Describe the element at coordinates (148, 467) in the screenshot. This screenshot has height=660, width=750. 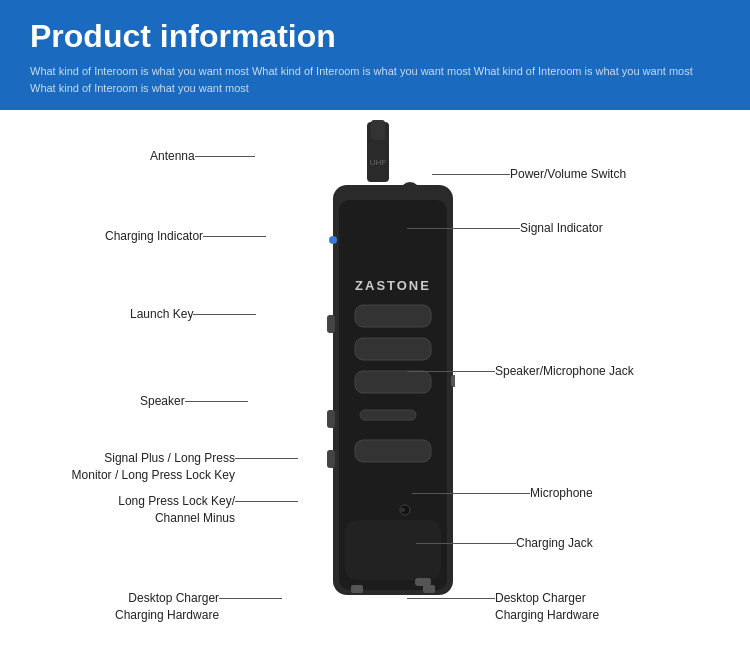
I see `label-signal-plus: Signal Plus / Long Press Monitor / Long …` at that location.